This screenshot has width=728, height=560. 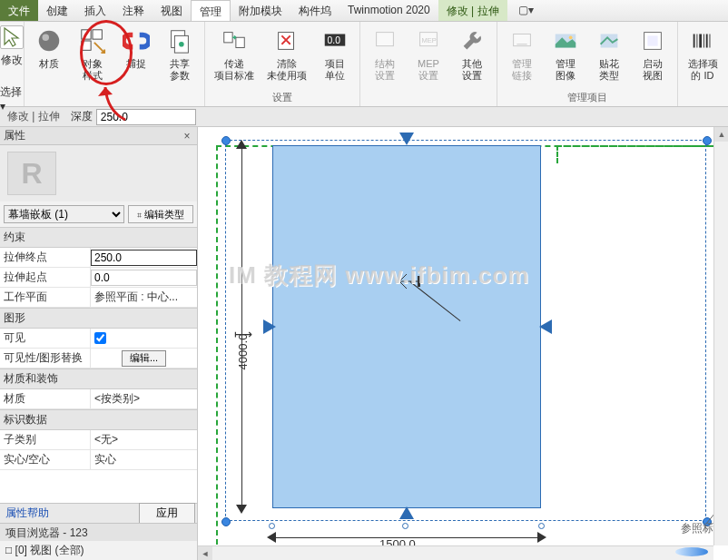 What do you see at coordinates (522, 41) in the screenshot?
I see `links-icon` at bounding box center [522, 41].